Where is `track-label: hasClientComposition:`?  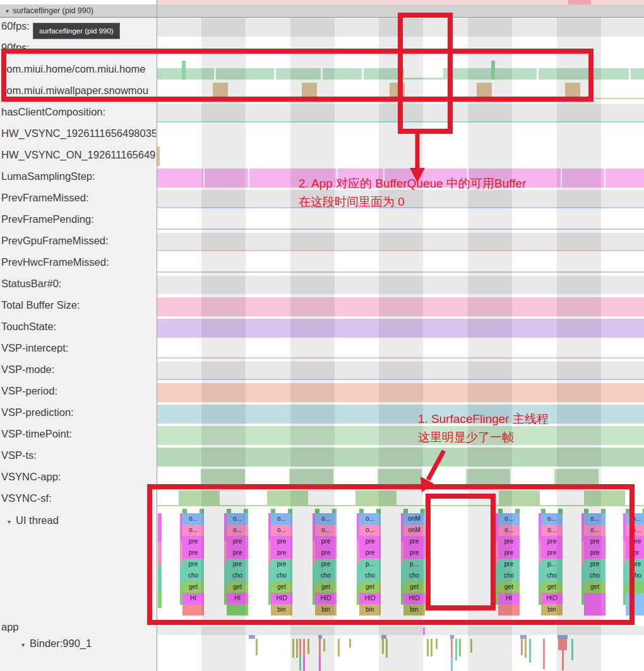 track-label: hasClientComposition: is located at coordinates (78, 112).